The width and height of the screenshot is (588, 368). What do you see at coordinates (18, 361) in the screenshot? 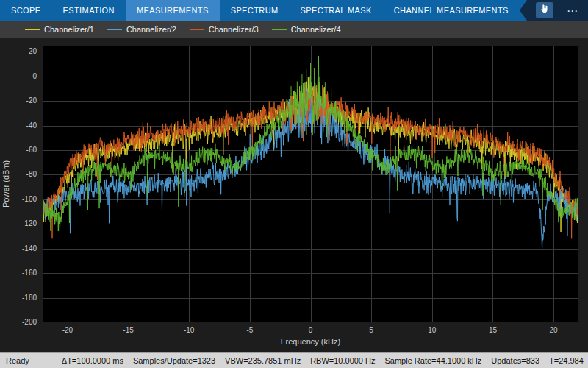
I see `status-ready: Ready` at bounding box center [18, 361].